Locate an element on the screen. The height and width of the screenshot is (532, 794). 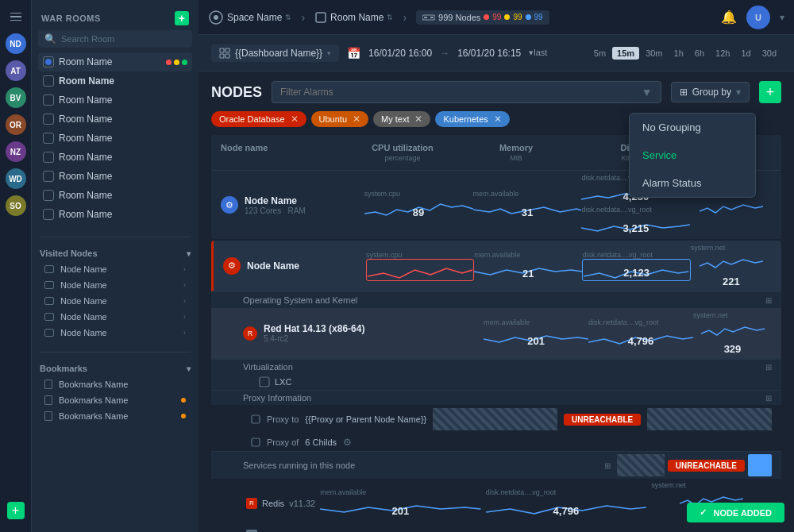
os-section-label: Operating System and Kernel is located at coordinates (504, 300).